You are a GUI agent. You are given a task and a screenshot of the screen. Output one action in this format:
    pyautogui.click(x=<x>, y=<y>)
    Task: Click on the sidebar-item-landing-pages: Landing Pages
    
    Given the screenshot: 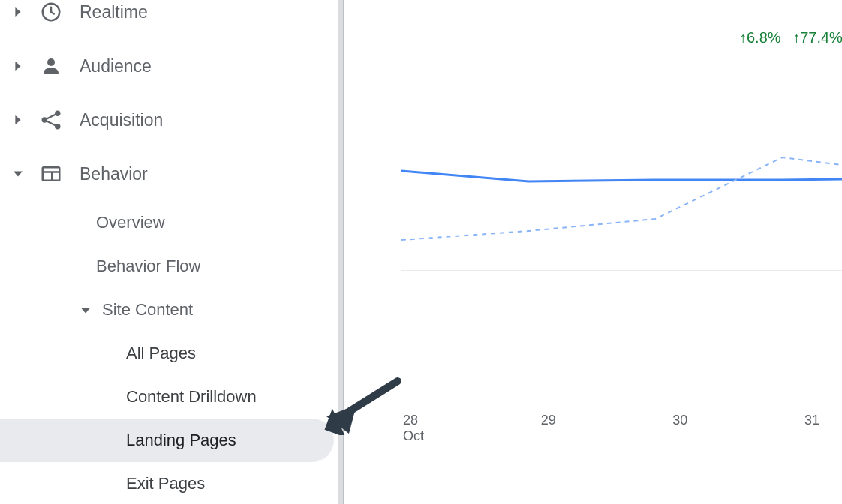 What is the action you would take?
    pyautogui.click(x=167, y=440)
    